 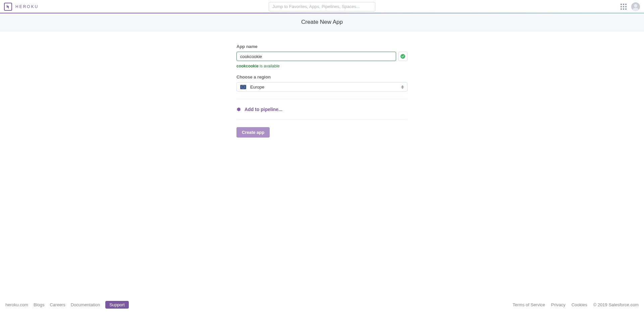 I want to click on copyright: © 2019 Salesforce.com, so click(x=616, y=305).